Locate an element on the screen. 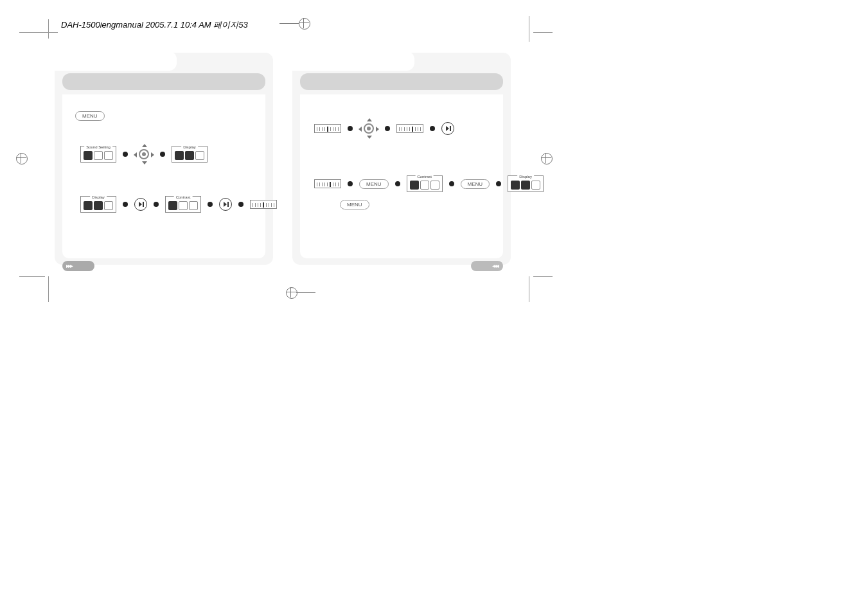  back-arrows-icon: ◂◂◂ is located at coordinates (495, 266).